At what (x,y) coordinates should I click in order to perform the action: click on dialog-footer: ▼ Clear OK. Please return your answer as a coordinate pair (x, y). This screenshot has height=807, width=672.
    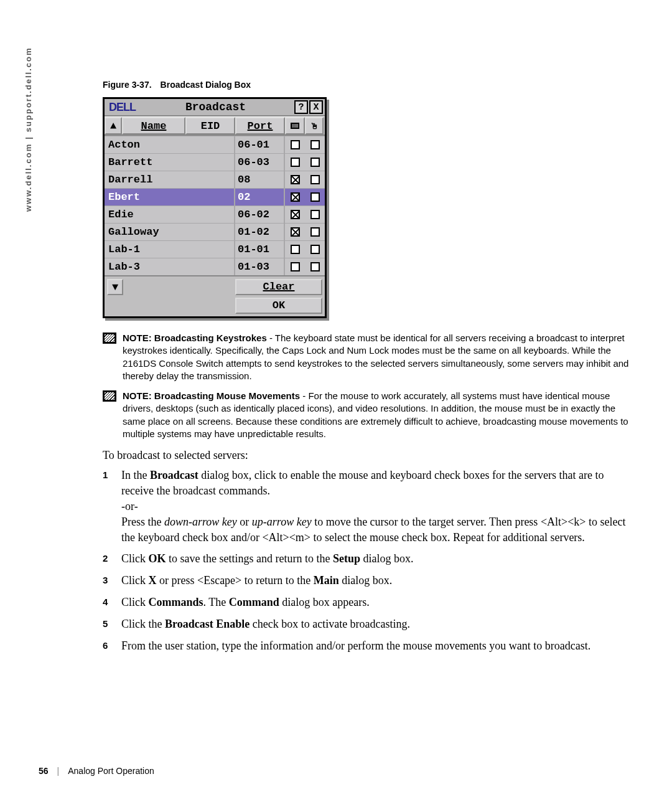
    Looking at the image, I should click on (215, 296).